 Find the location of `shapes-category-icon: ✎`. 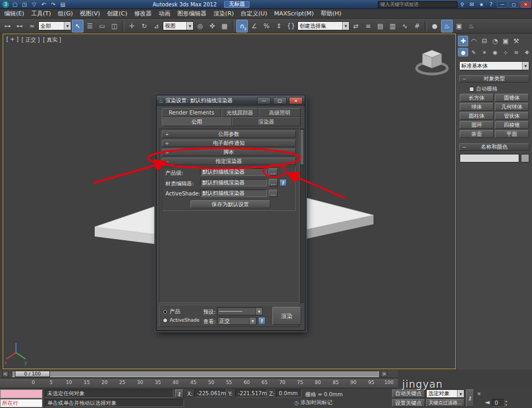

shapes-category-icon: ✎ is located at coordinates (473, 52).